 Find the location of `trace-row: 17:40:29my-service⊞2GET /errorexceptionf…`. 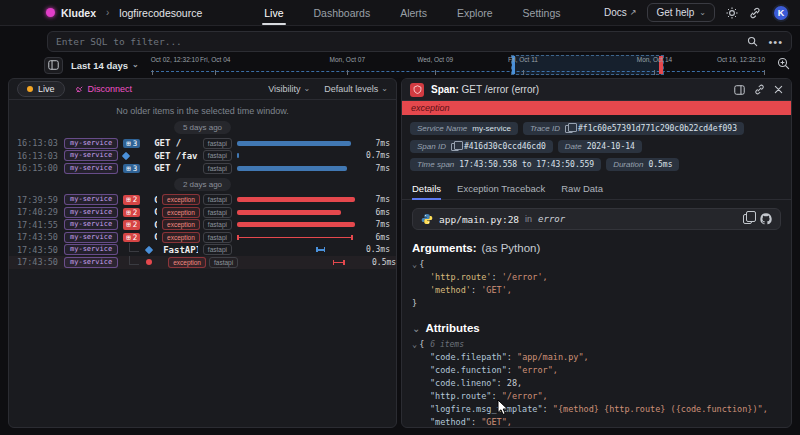

trace-row: 17:40:29my-service⊞2GET /errorexceptionf… is located at coordinates (202, 212).